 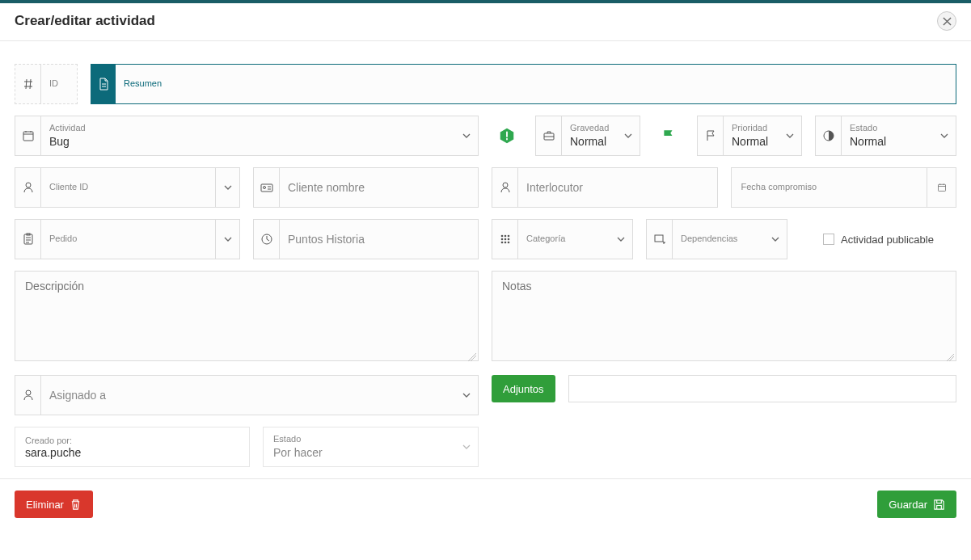 I want to click on client-name-input: Cliente nombre, so click(x=365, y=187).